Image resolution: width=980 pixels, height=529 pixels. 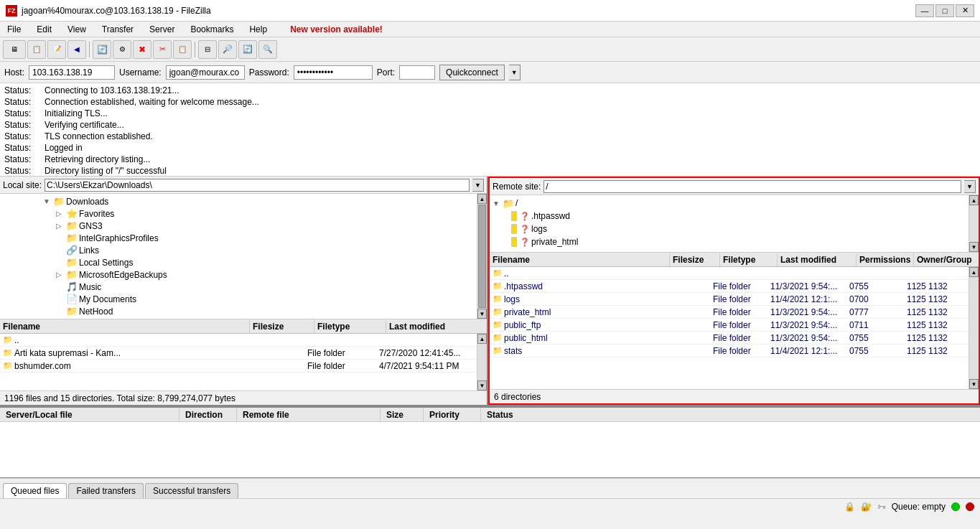 I want to click on toggle-log-button: 📝, so click(x=57, y=50).